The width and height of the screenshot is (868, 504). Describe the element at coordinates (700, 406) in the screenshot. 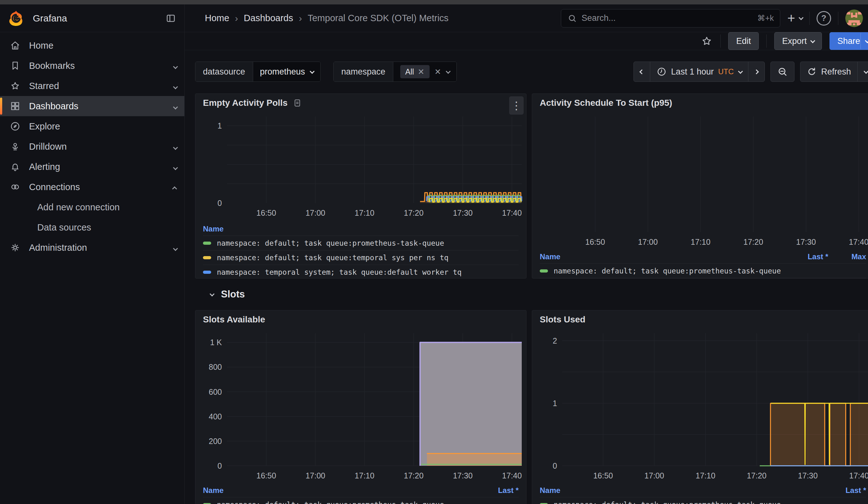

I see `time-series-chart: 21016:5017:0017:1017:2017:3017:40` at that location.